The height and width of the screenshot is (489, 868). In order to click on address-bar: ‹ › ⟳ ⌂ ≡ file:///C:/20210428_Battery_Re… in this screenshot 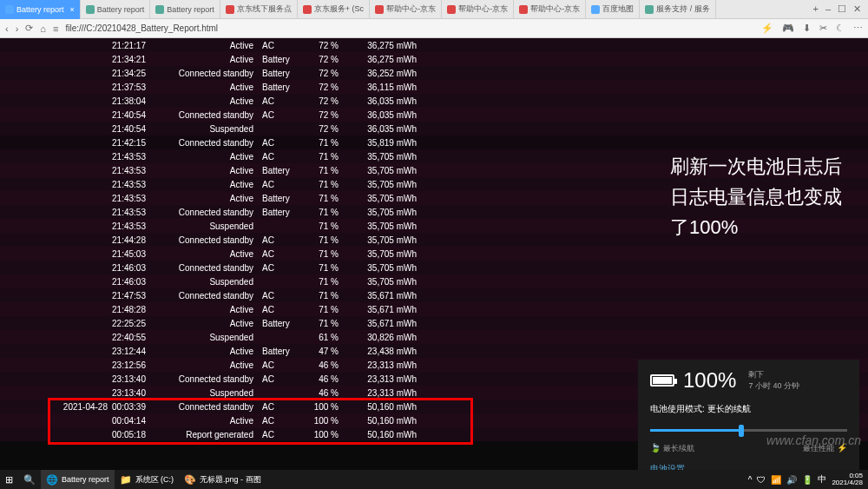, I will do `click(434, 29)`.